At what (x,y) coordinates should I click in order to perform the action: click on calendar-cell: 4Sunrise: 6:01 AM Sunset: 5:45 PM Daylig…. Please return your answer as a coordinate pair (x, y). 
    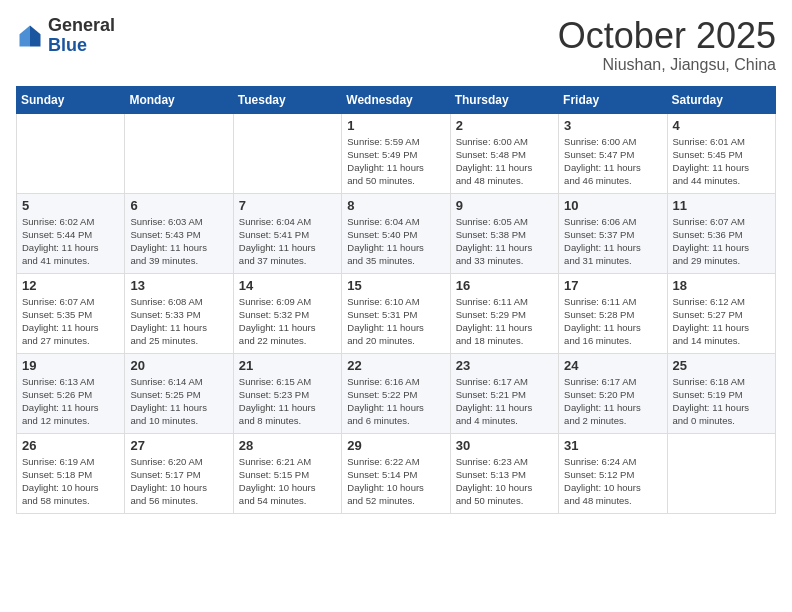
    Looking at the image, I should click on (721, 153).